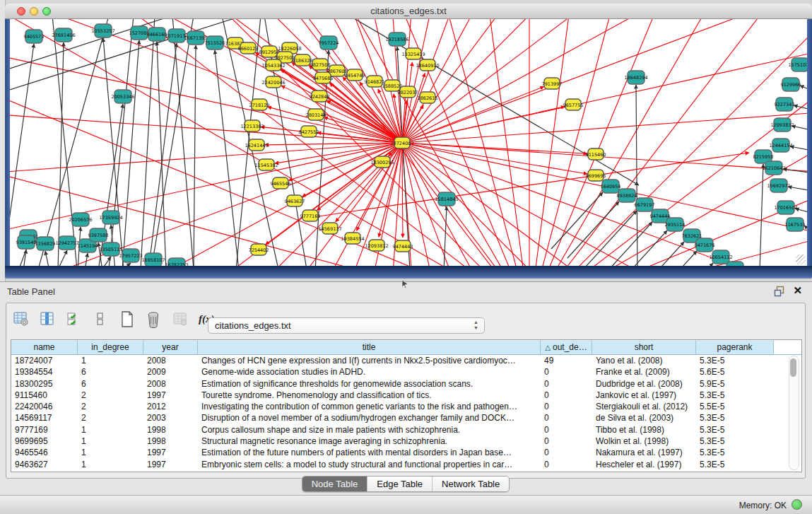 The width and height of the screenshot is (812, 514). I want to click on table-scrollbar, so click(794, 413).